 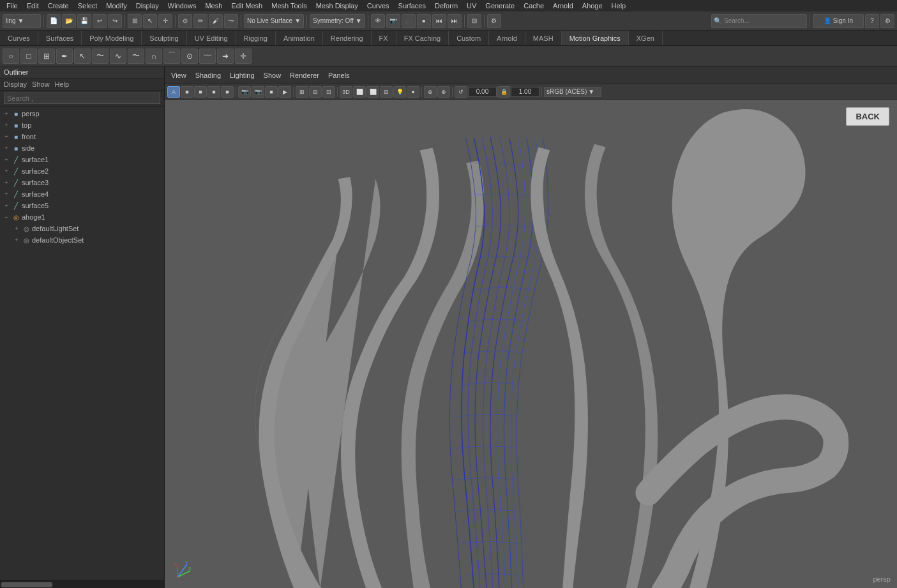 I want to click on menu-surfaces: Surfaces, so click(x=412, y=6).